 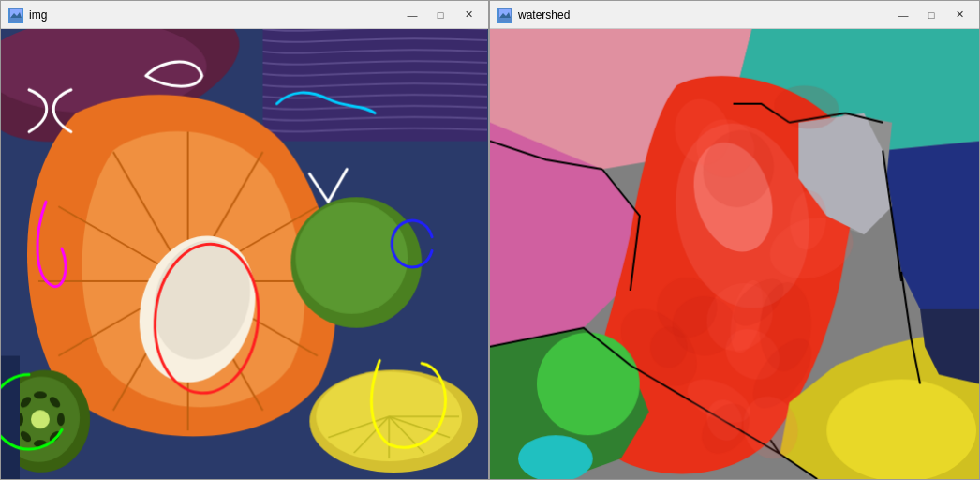 I want to click on right-maximize-button: □, so click(x=931, y=15).